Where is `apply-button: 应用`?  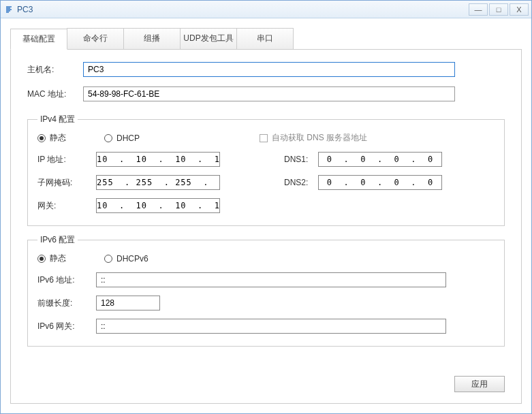
apply-button: 应用 is located at coordinates (480, 384).